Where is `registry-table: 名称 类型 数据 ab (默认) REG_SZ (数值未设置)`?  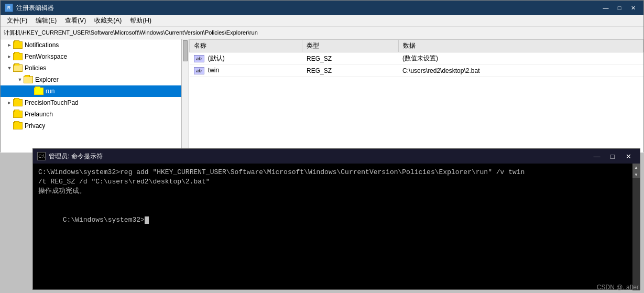 registry-table: 名称 类型 数据 ab (默认) REG_SZ (数值未设置) is located at coordinates (416, 58).